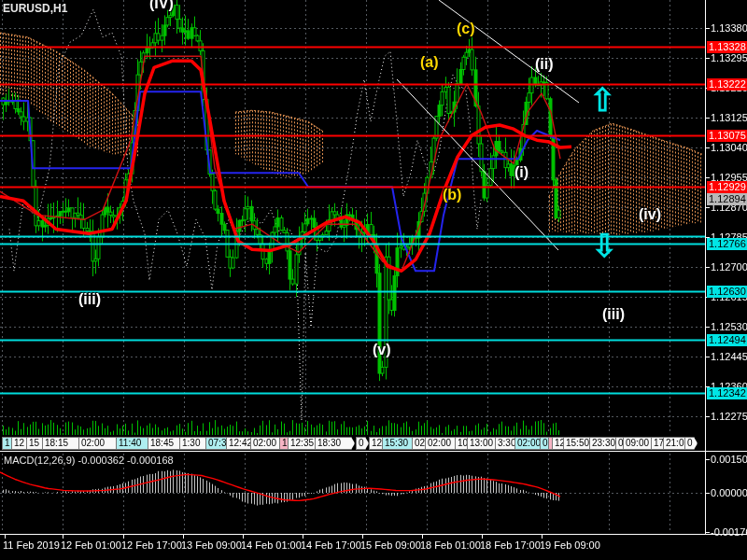  I want to click on macd-main-value: -0.000362, so click(101, 460).